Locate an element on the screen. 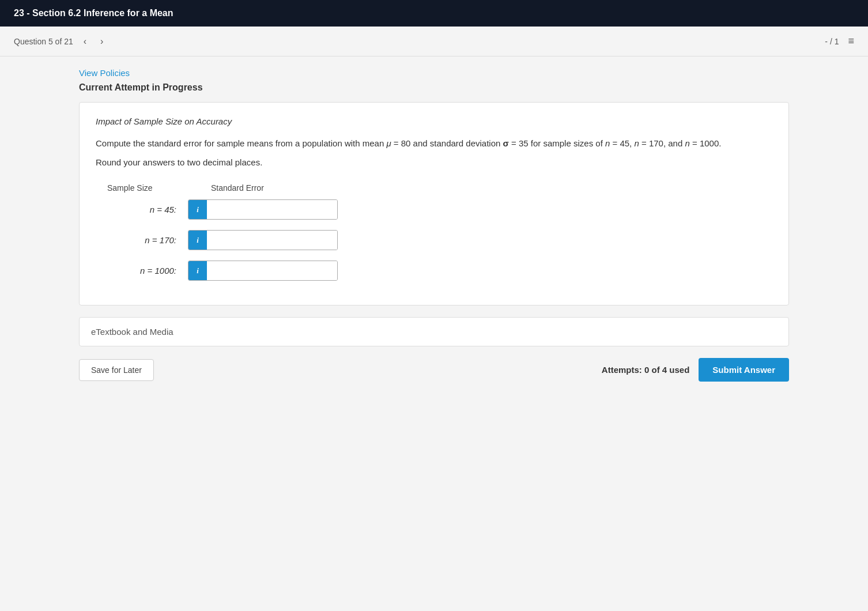 The height and width of the screenshot is (611, 868). score-display: - / 1 is located at coordinates (832, 42).